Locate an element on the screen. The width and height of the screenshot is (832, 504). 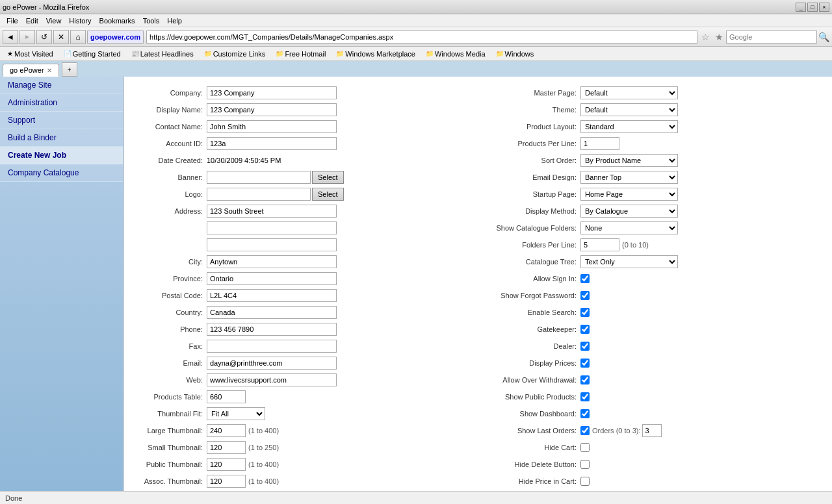
master-page-label: Master Page: is located at coordinates (532, 93).